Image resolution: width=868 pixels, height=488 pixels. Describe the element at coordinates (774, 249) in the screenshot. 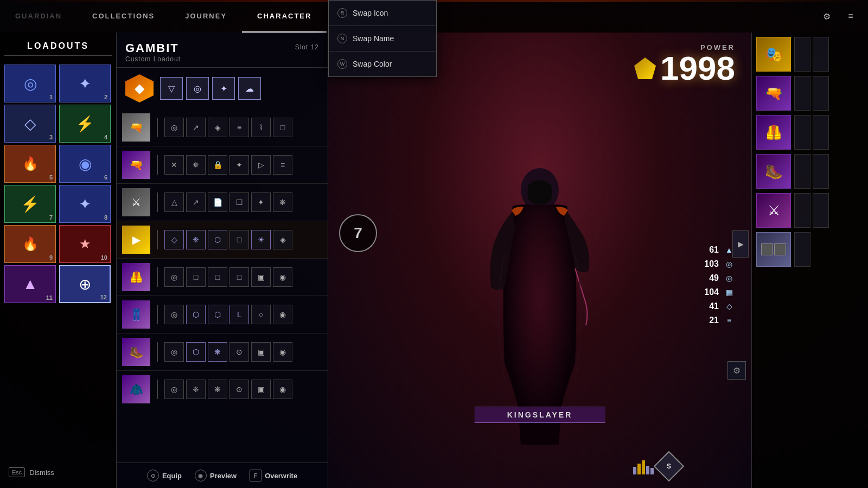

I see `equip-thumb-class` at that location.